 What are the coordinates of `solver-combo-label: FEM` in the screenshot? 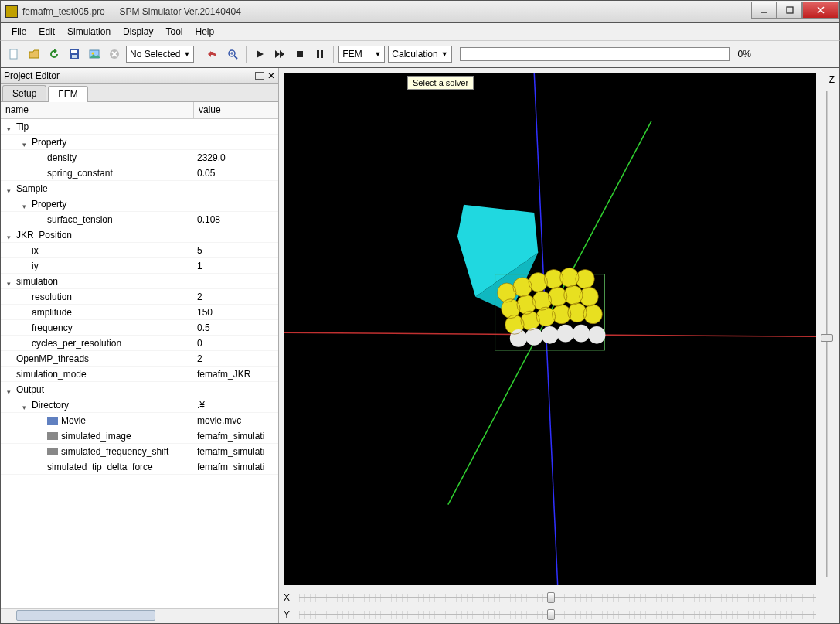 It's located at (352, 54).